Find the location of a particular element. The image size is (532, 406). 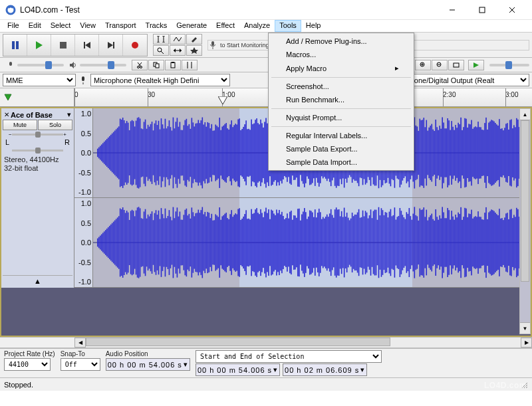

menu-transport: Transport is located at coordinates (121, 26).